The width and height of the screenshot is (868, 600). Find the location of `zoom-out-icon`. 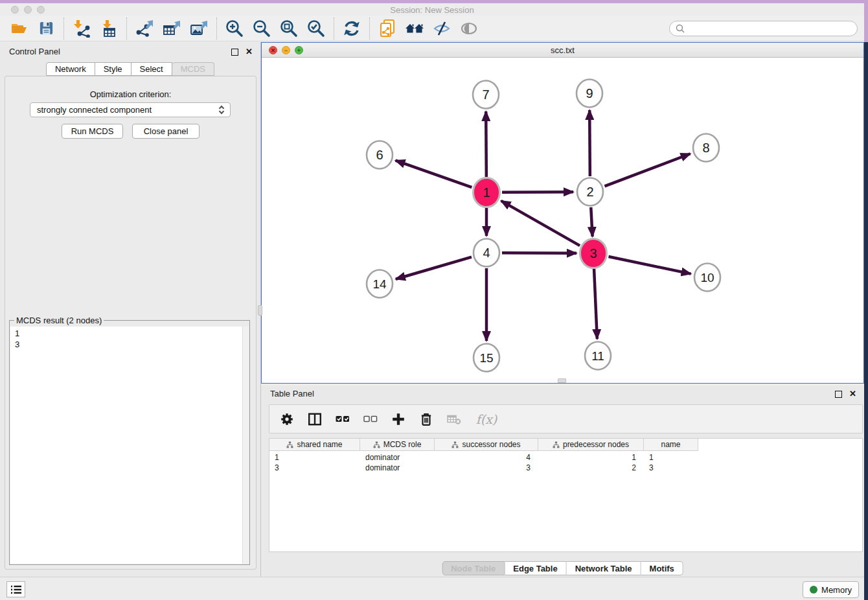

zoom-out-icon is located at coordinates (262, 29).